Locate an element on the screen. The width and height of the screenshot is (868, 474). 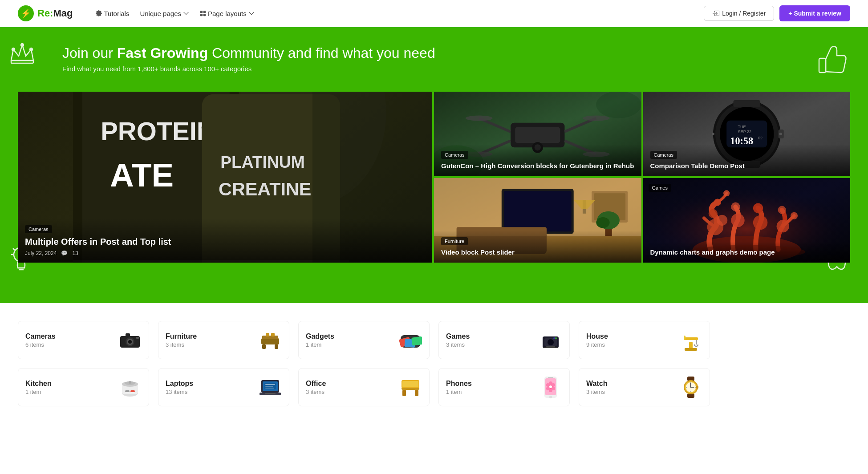
nav-page-layouts: Page layouts is located at coordinates (227, 13).